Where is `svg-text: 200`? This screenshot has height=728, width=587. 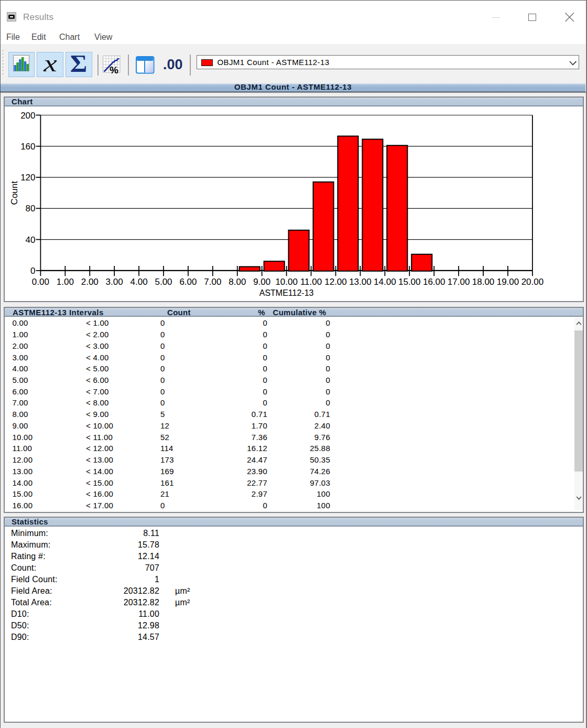
svg-text: 200 is located at coordinates (28, 115).